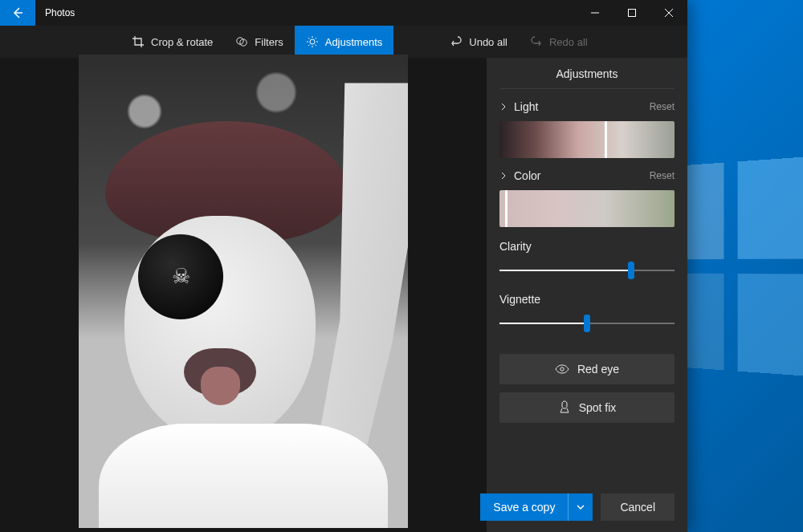 The height and width of the screenshot is (532, 803). I want to click on color-reset: Reset, so click(662, 176).